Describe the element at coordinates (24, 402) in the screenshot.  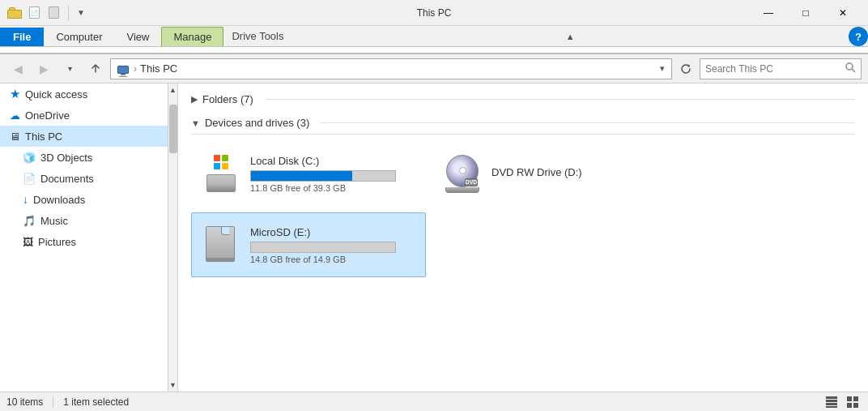
I see `item-count: 10 items` at that location.